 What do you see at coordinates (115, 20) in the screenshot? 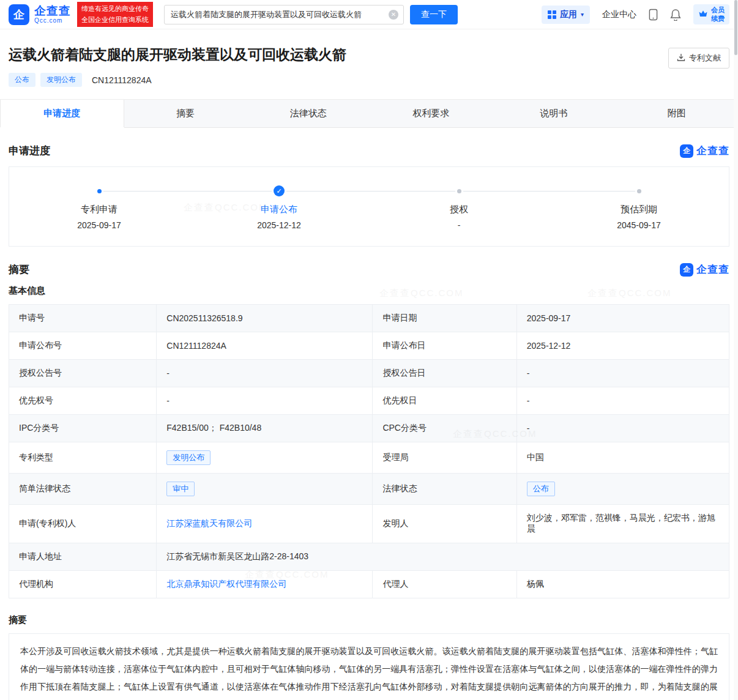
I see `slogan-line2: 全国企业信用查询系统` at bounding box center [115, 20].